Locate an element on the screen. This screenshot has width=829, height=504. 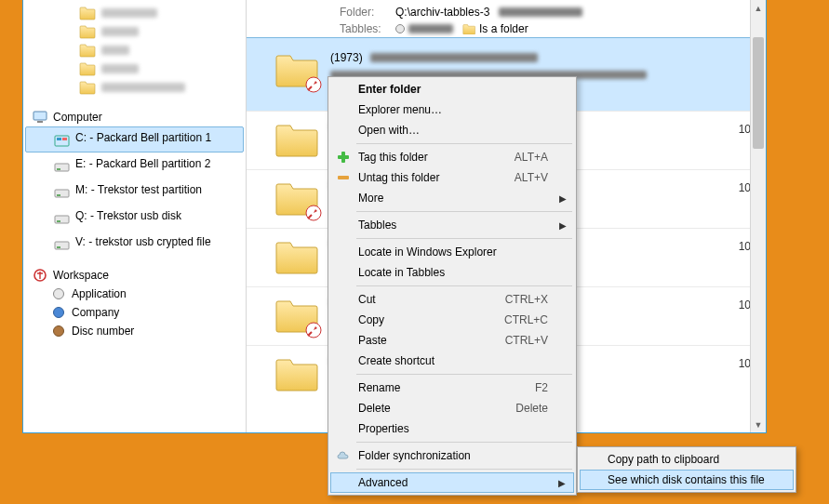
menu-create-shortcut: Create shortcut is located at coordinates (452, 361).